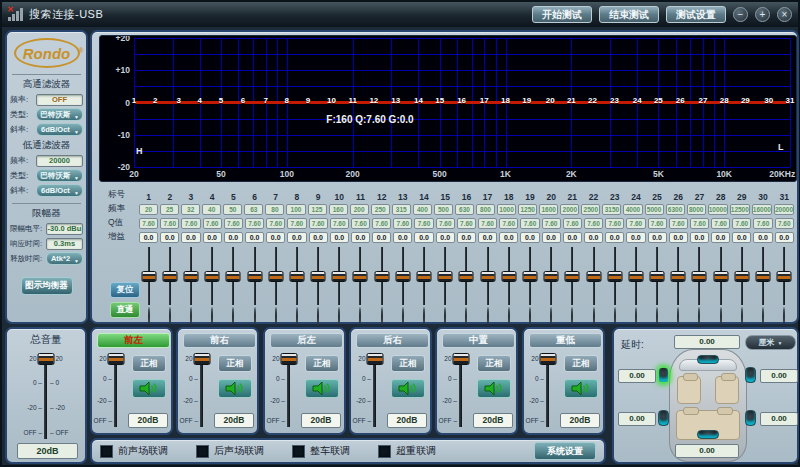 This screenshot has height=467, width=800. I want to click on band-point-31: 31, so click(790, 100).